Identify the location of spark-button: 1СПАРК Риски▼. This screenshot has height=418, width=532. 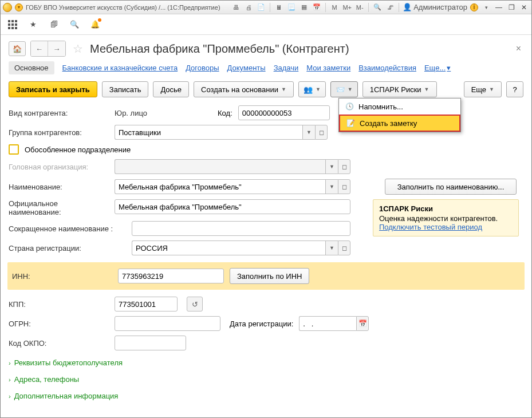
(400, 89).